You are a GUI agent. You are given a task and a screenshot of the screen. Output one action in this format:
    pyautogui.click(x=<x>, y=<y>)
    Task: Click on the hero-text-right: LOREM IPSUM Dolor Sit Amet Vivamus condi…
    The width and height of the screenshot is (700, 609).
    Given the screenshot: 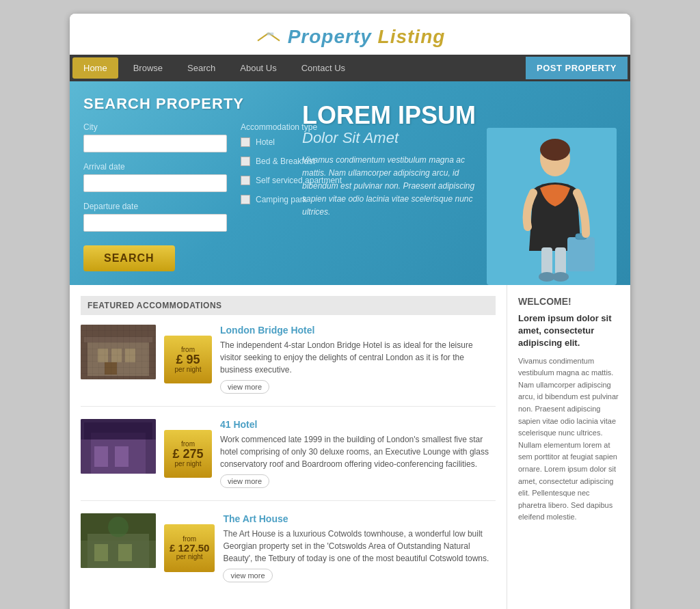 What is the action you would take?
    pyautogui.click(x=391, y=161)
    